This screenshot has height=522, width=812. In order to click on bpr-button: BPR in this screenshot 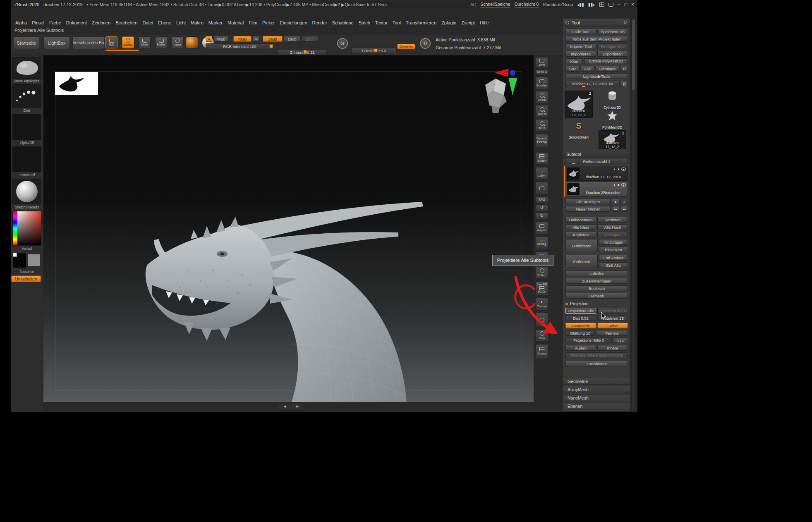, I will do `click(542, 62)`.